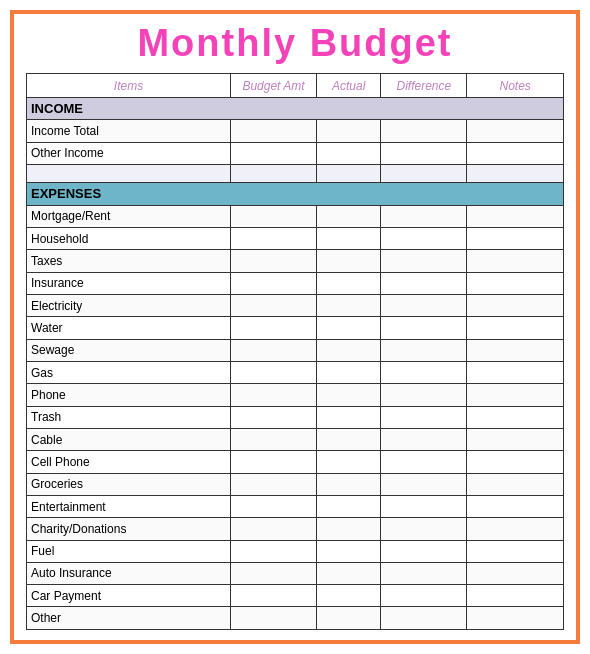 The width and height of the screenshot is (590, 654). What do you see at coordinates (296, 86) in the screenshot?
I see `table-header-row: Items Budget Amt Actual Difference Notes` at bounding box center [296, 86].